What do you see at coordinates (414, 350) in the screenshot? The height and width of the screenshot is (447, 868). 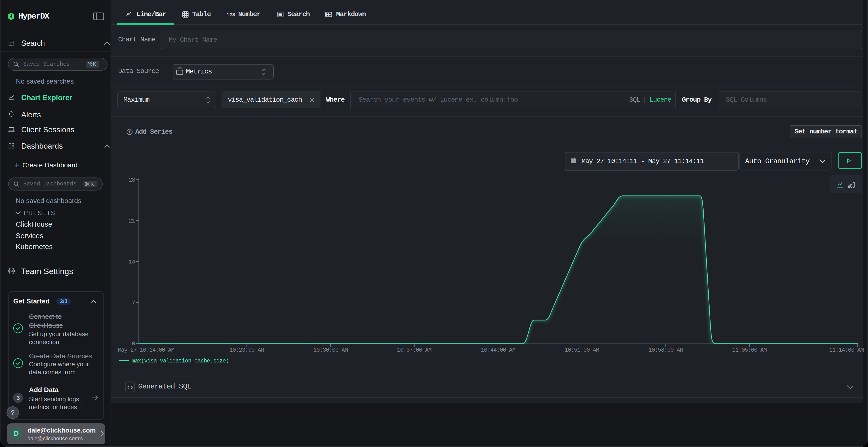 I see `svg-text: 10:37:00 AM` at bounding box center [414, 350].